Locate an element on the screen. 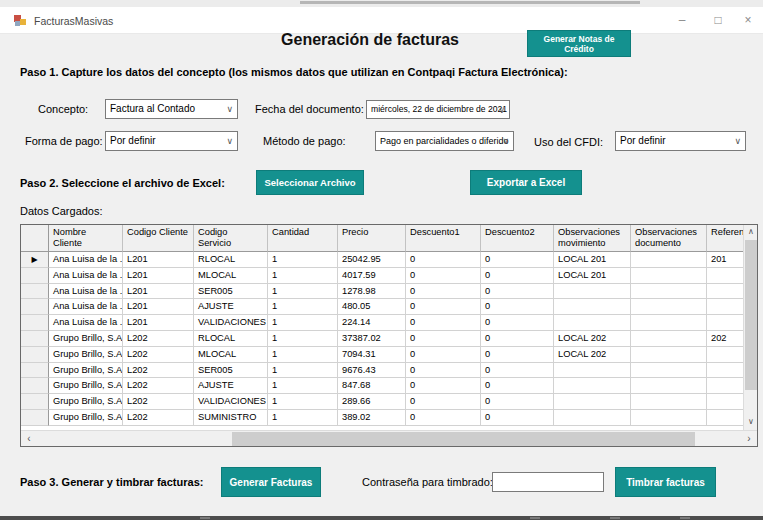 This screenshot has width=763, height=520. column-header: Descuento1 is located at coordinates (444, 238).